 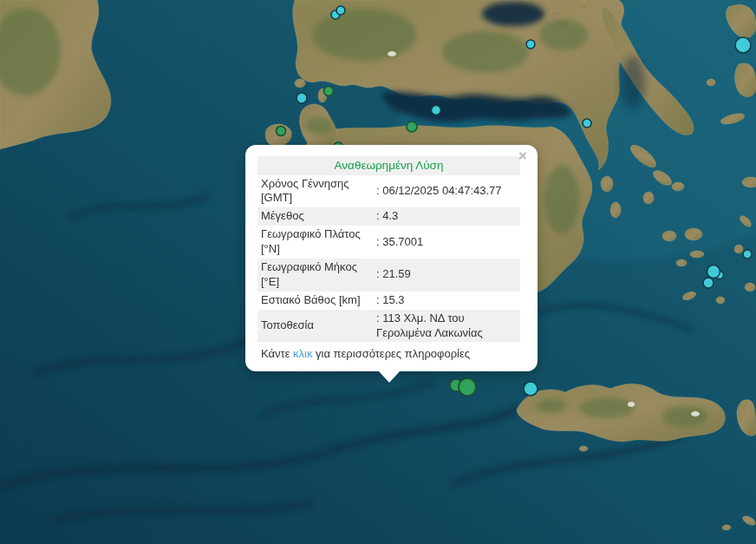 What do you see at coordinates (277, 354) in the screenshot?
I see `footer-text-prefix: Κάντε` at bounding box center [277, 354].